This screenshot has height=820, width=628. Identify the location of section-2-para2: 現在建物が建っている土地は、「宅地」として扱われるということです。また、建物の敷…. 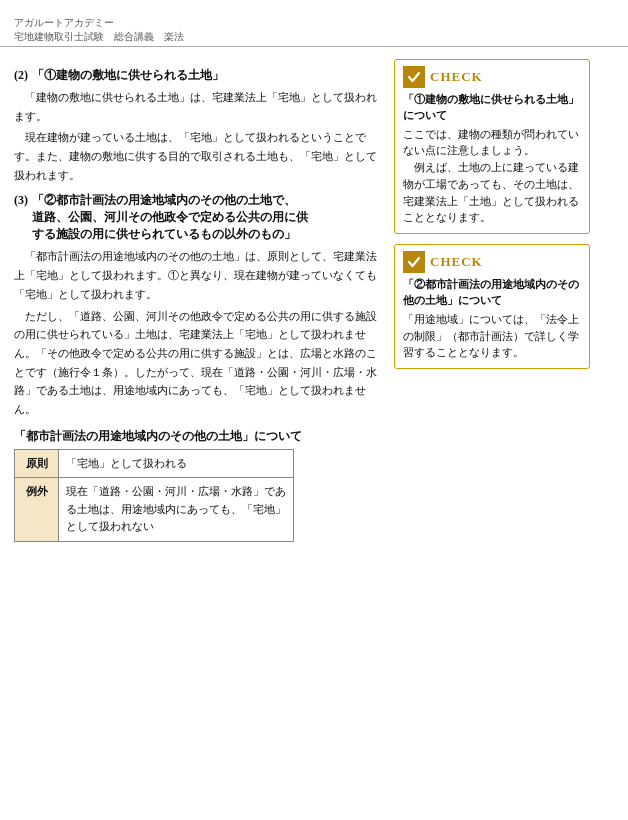
(198, 156).